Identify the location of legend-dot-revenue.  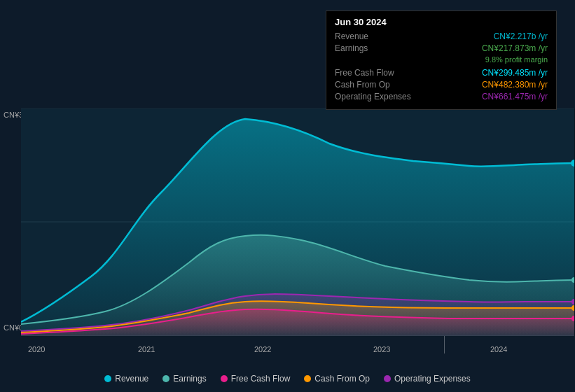
(108, 379).